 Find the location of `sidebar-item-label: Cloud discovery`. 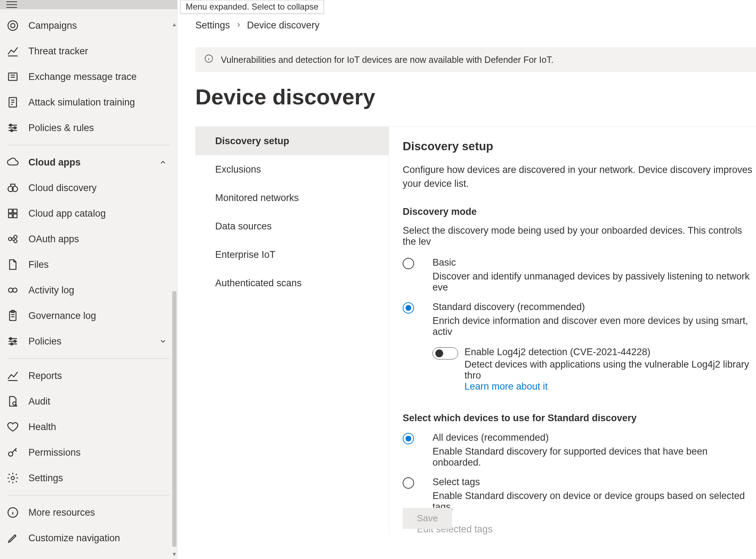

sidebar-item-label: Cloud discovery is located at coordinates (103, 188).